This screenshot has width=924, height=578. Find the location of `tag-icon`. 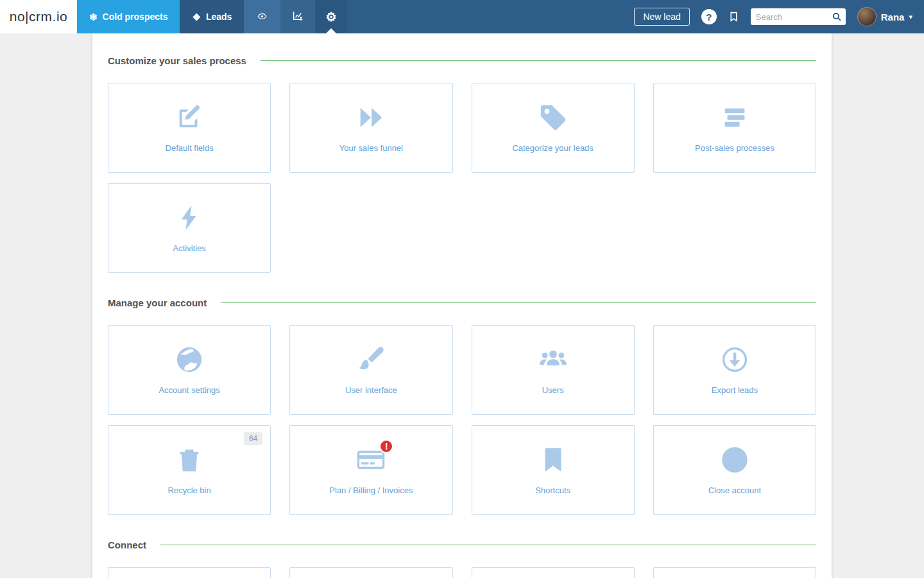

tag-icon is located at coordinates (553, 118).